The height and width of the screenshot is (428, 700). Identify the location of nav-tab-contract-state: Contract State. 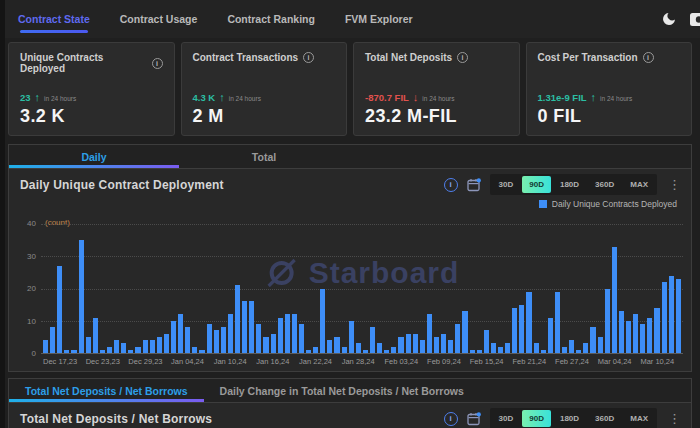
(54, 19).